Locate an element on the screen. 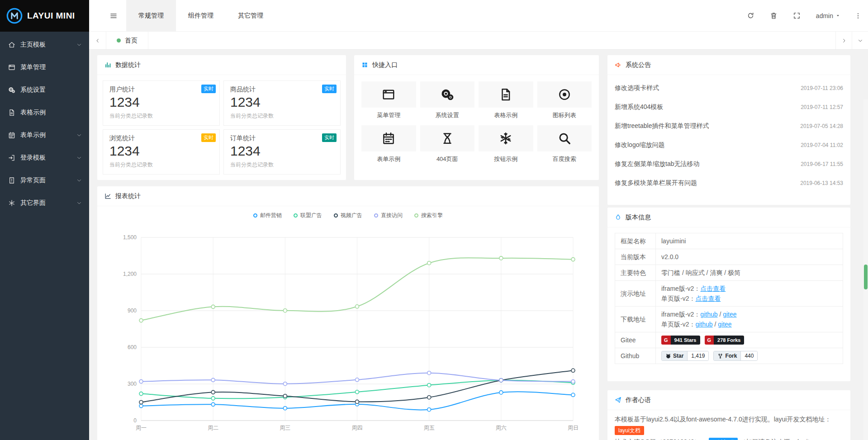 Image resolution: width=868 pixels, height=440 pixels. sidebar-item-7: 异常页面 is located at coordinates (44, 180).